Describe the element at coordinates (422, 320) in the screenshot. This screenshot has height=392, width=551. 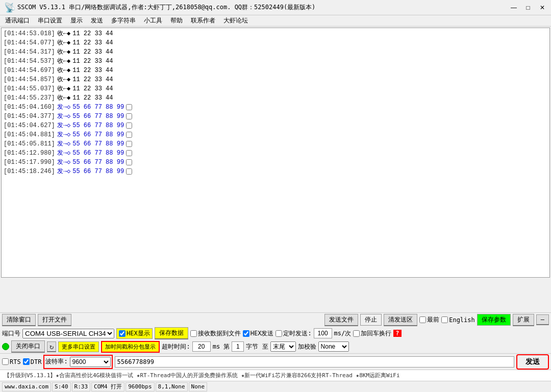
I see `last-checkbox` at that location.